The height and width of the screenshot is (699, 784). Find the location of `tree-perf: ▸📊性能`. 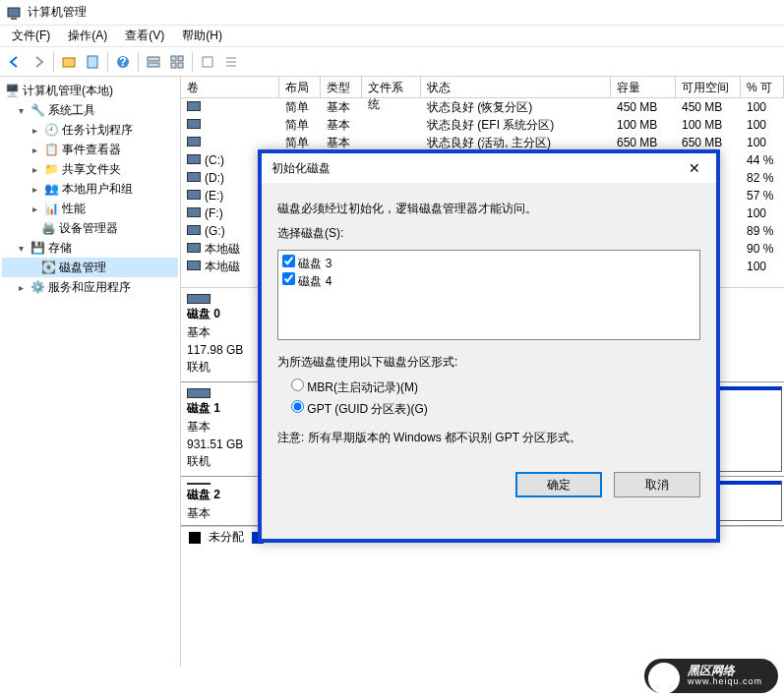

tree-perf: ▸📊性能 is located at coordinates (90, 208).